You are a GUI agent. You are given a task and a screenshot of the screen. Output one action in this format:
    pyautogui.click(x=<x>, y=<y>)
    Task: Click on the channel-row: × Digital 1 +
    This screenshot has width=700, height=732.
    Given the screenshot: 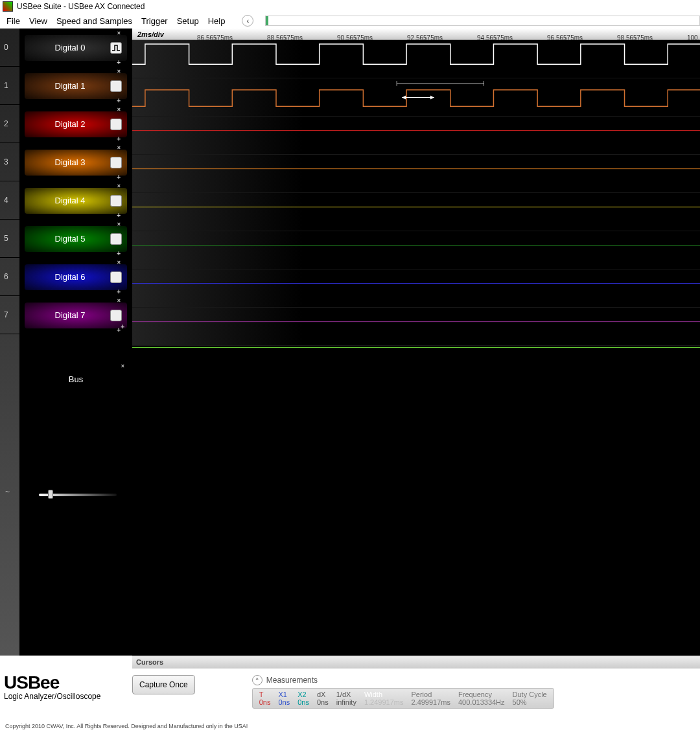 What is the action you would take?
    pyautogui.click(x=76, y=86)
    